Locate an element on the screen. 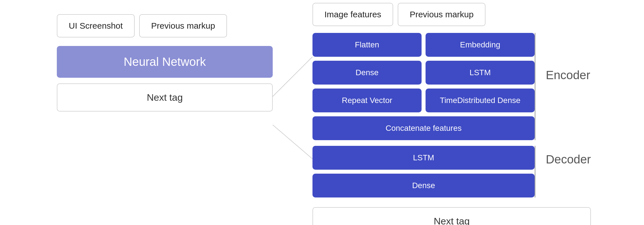  encoder-row-1: Flatten Embedding is located at coordinates (424, 45).